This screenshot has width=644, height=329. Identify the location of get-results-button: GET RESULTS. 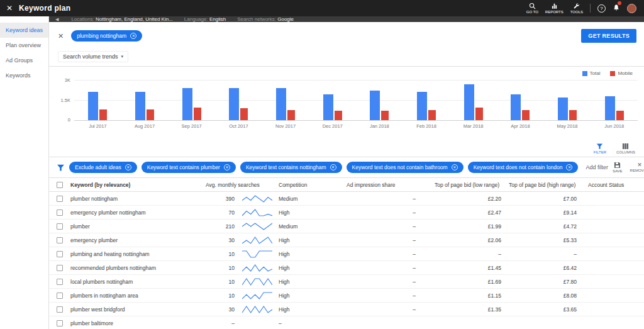
(609, 36).